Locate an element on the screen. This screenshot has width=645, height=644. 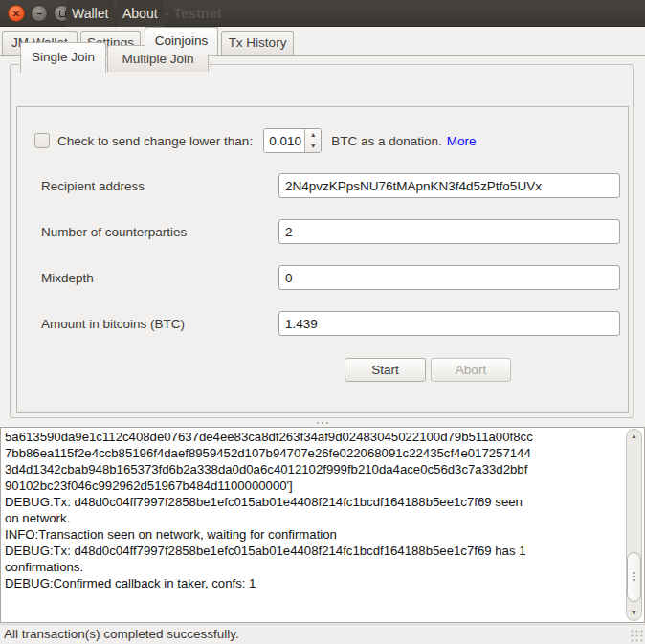
scroll-up-icon: ▲ is located at coordinates (634, 436).